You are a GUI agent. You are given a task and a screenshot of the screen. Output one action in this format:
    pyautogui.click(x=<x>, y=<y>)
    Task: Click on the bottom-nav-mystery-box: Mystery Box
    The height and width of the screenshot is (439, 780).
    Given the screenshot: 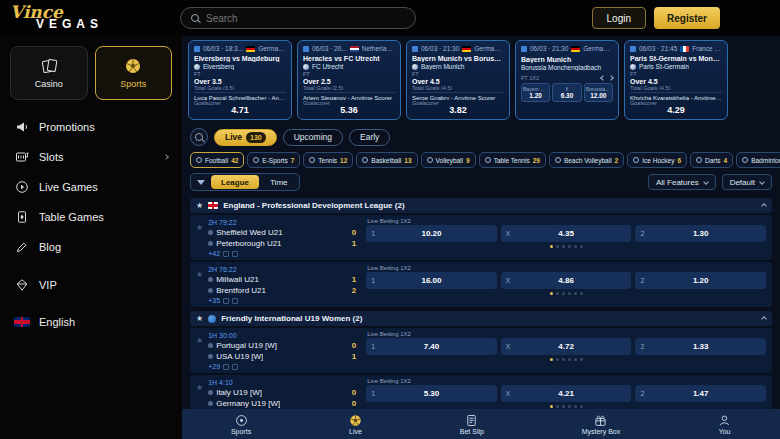 What is the action you would take?
    pyautogui.click(x=602, y=424)
    